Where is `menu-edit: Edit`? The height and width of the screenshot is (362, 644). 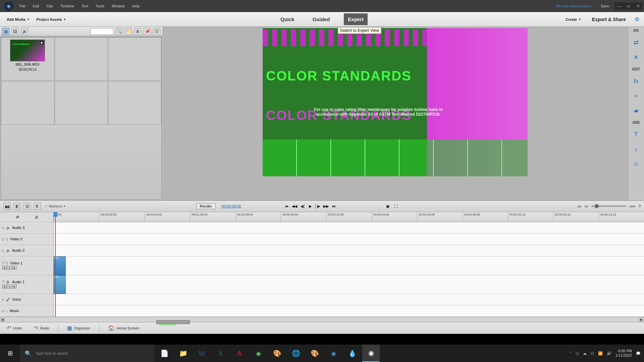
menu-edit: Edit is located at coordinates (36, 6).